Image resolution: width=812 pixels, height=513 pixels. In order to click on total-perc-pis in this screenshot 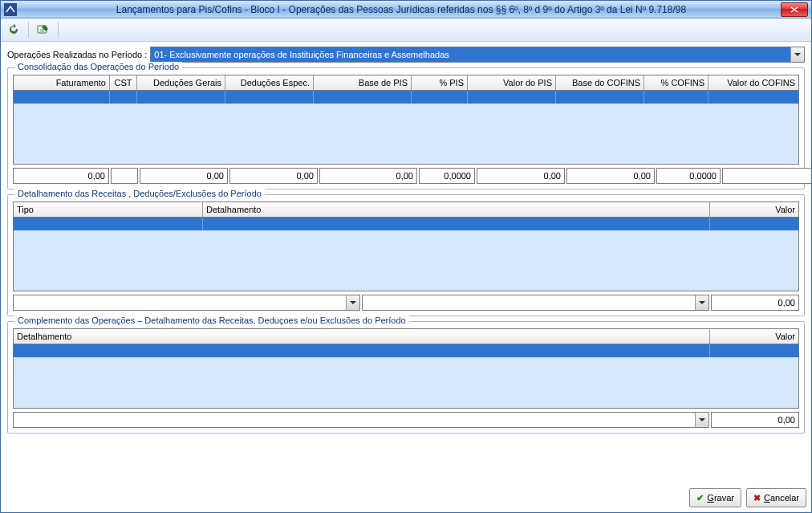, I will do `click(447, 176)`.